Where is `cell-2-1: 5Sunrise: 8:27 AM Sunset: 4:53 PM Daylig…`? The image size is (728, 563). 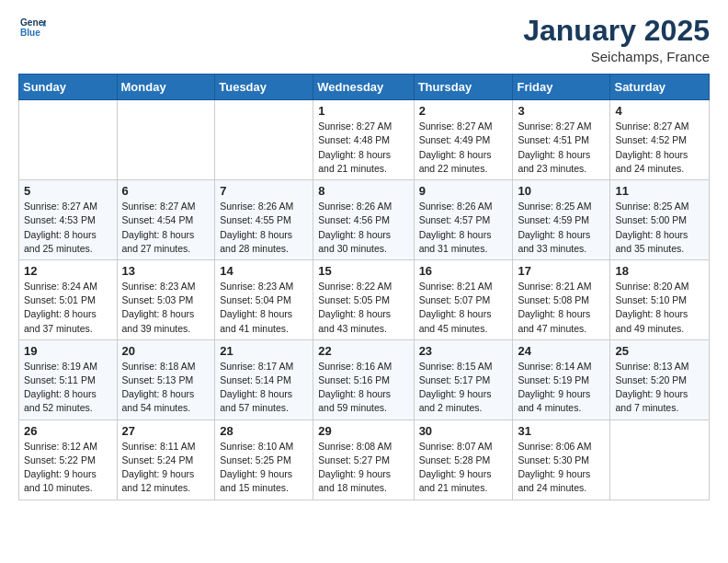 cell-2-1: 5Sunrise: 8:27 AM Sunset: 4:53 PM Daylig… is located at coordinates (68, 221).